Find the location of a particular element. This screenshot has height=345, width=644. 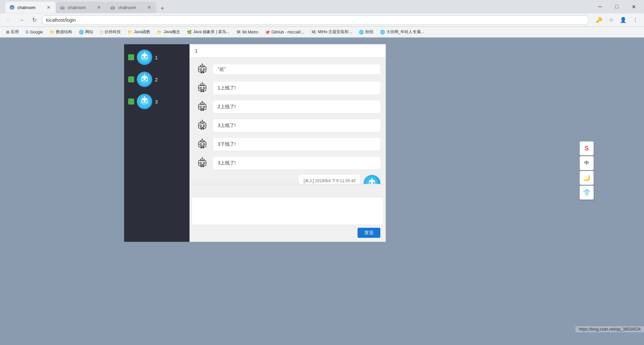

bookmark-github: 🐙 GitHub - miccall/... is located at coordinates (284, 32).